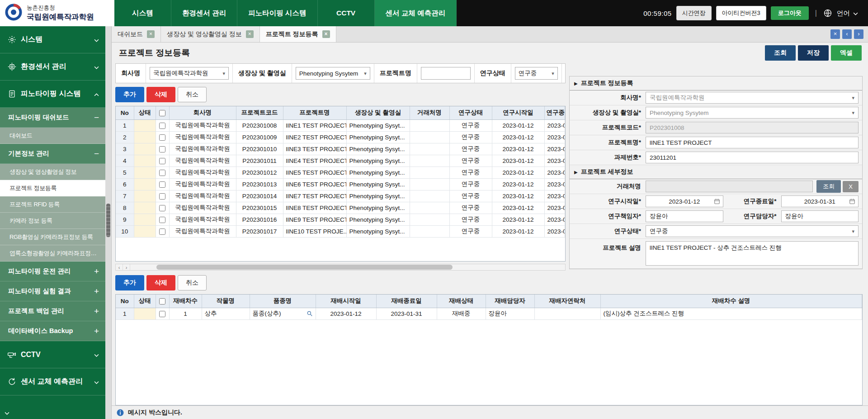  Describe the element at coordinates (52, 382) in the screenshot. I see `sidebar-item: 센서 교체 예측관리` at that location.